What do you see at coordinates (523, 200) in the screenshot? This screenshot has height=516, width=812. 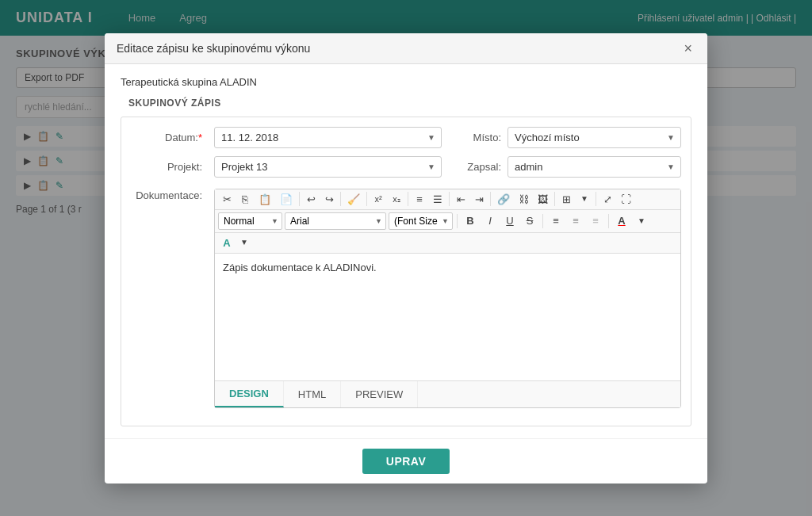 I see `unlink-button: ⛓` at bounding box center [523, 200].